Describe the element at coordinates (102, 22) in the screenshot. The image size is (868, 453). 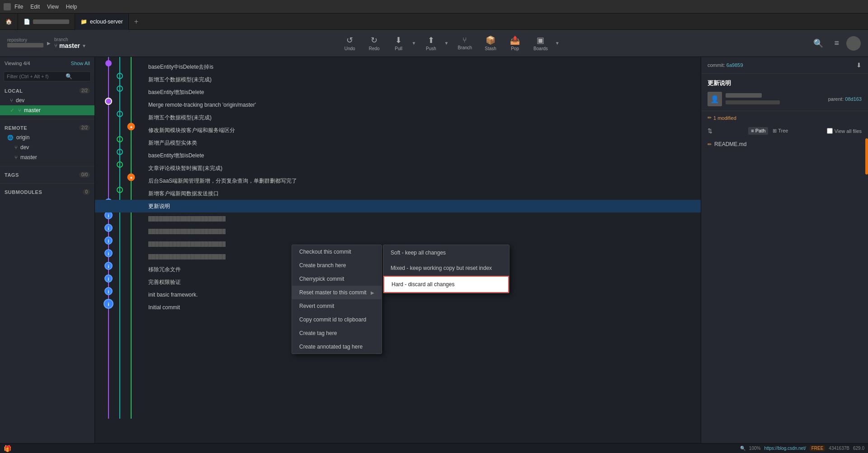
I see `tab-ecloud-server: 📁 ecloud-server` at that location.